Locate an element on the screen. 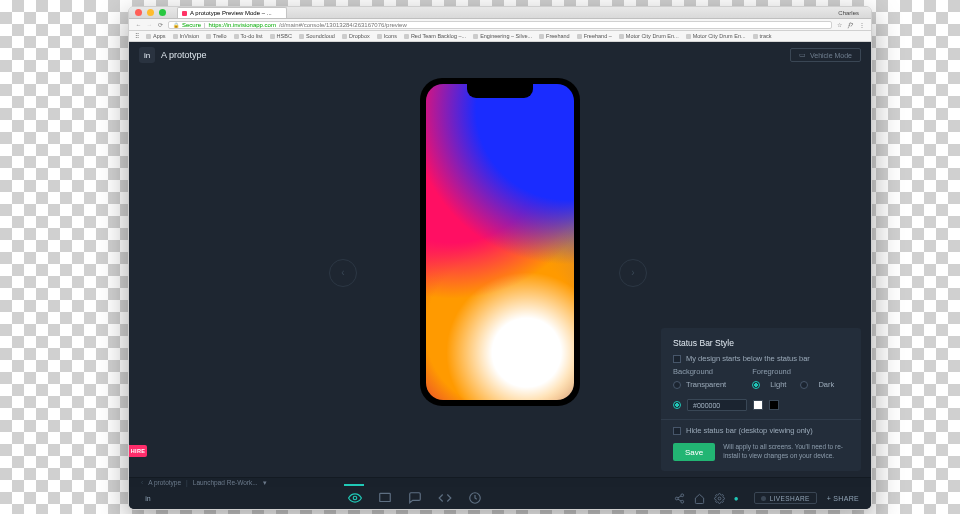 The width and height of the screenshot is (960, 514). url-path: /d/main#/console/13013284/263167076/prev… is located at coordinates (343, 25).